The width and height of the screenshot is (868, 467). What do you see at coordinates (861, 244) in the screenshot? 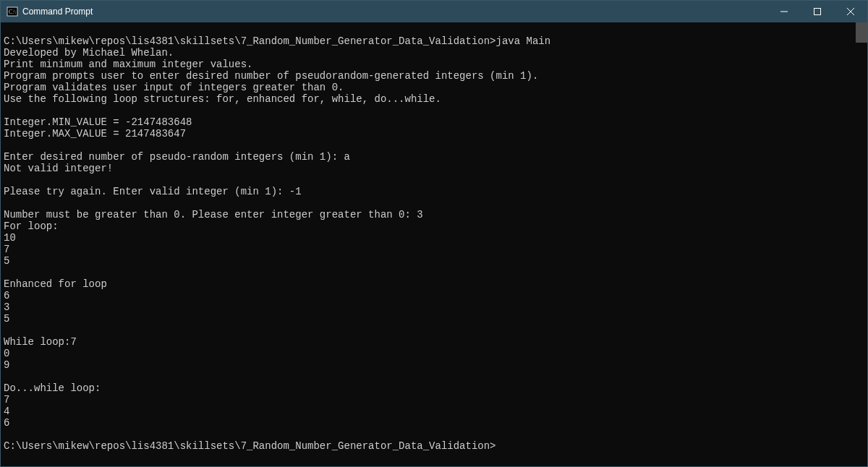
I see `vertical-scrollbar` at bounding box center [861, 244].